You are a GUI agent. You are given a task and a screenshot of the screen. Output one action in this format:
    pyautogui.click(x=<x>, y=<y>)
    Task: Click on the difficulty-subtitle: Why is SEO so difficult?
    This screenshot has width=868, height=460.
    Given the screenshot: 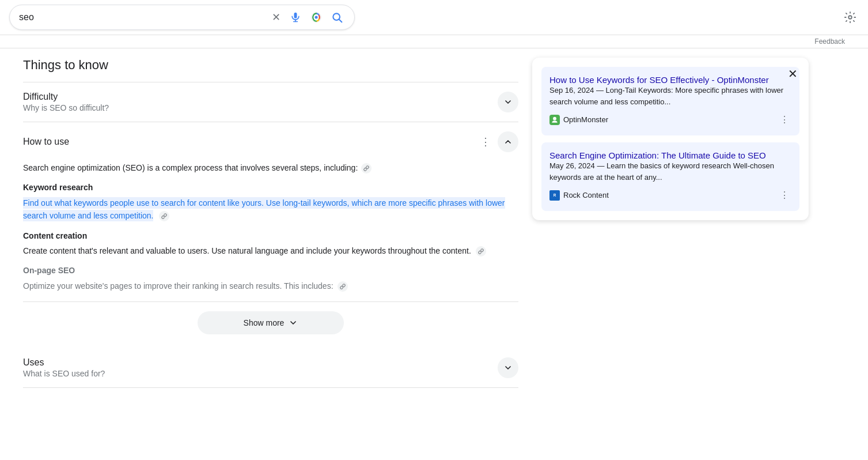 What is the action you would take?
    pyautogui.click(x=260, y=108)
    